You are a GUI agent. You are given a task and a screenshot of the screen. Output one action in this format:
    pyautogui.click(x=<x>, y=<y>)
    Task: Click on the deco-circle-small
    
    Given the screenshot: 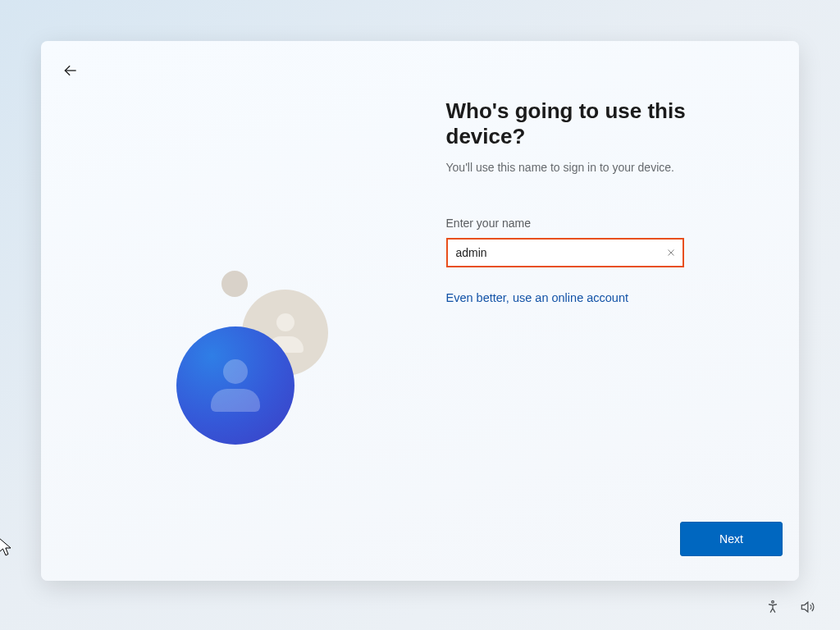 What is the action you would take?
    pyautogui.click(x=235, y=284)
    